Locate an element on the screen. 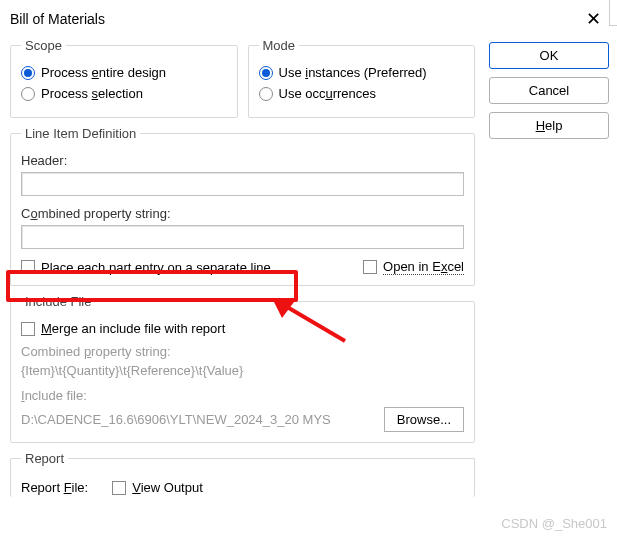 The image size is (617, 539). combined-label: Combined property string: is located at coordinates (242, 214).